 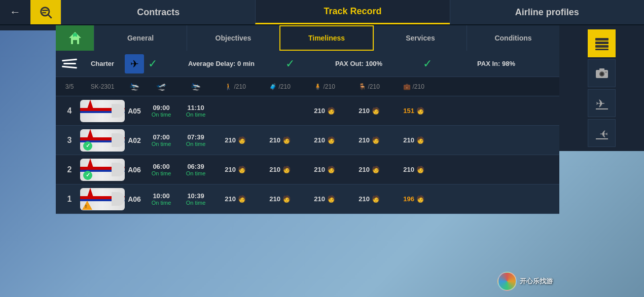 What do you see at coordinates (134, 140) in the screenshot?
I see `cell-gate: A02` at bounding box center [134, 140].